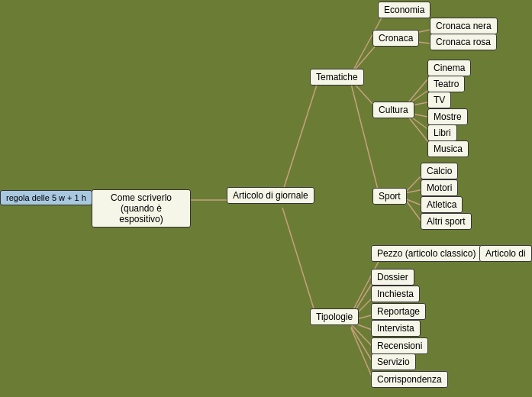 This screenshot has height=397, width=532. I want to click on dossier-node: Dossier, so click(392, 277).